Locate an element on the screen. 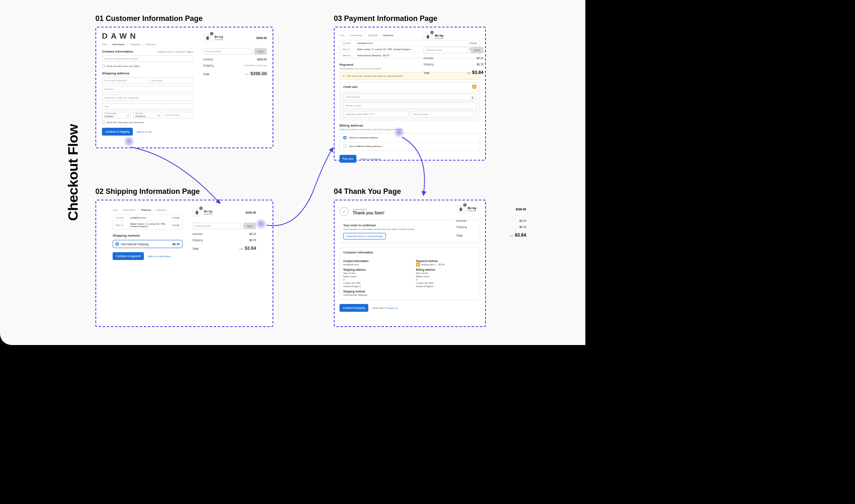 This screenshot has width=855, height=504. billing-diff-option: Use a different billing address is located at coordinates (410, 146).